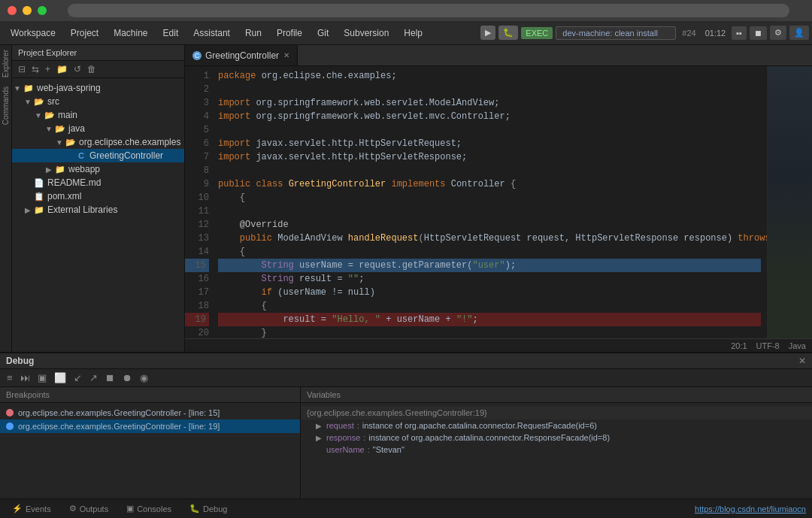 This screenshot has height=518, width=812. Describe the element at coordinates (488, 33) in the screenshot. I see `run-play-button: ▶` at that location.